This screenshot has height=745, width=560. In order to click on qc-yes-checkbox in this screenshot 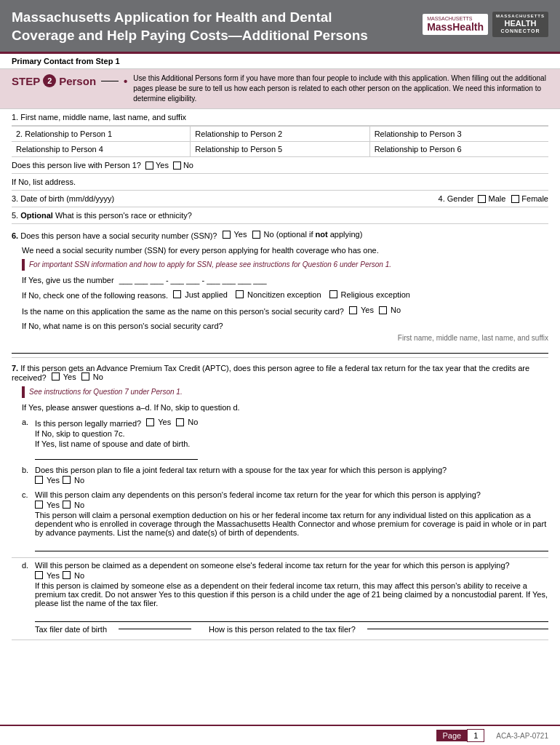, I will do `click(39, 505)`.